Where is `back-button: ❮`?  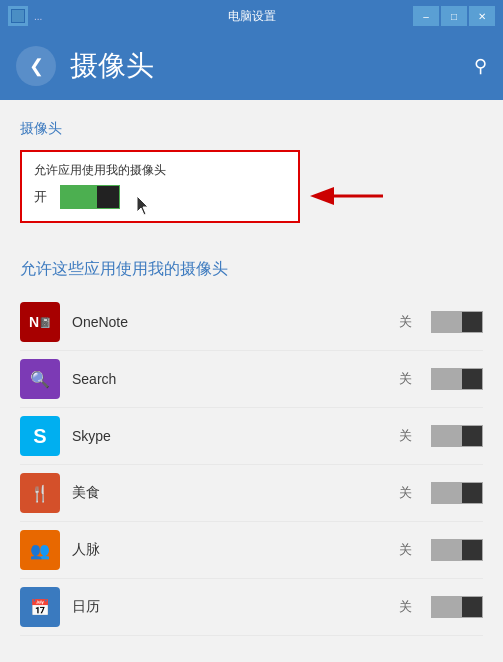
back-button: ❮ is located at coordinates (36, 66).